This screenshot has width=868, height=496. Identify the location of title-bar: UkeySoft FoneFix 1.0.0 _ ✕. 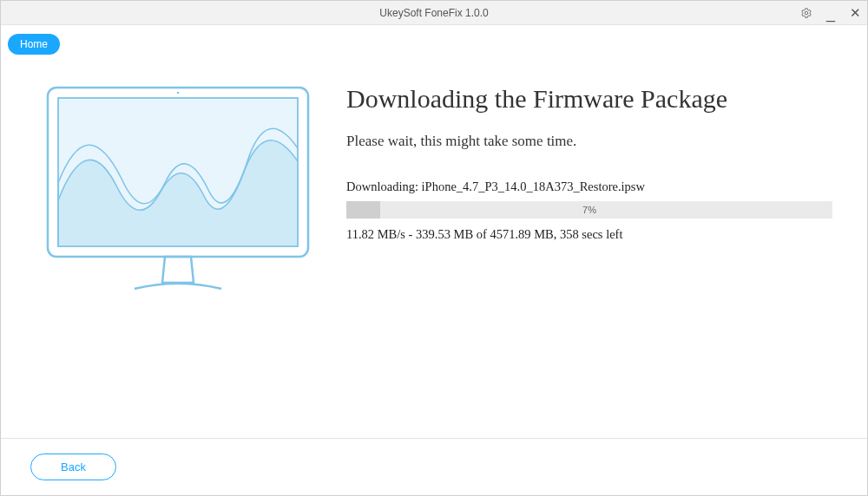
(434, 13).